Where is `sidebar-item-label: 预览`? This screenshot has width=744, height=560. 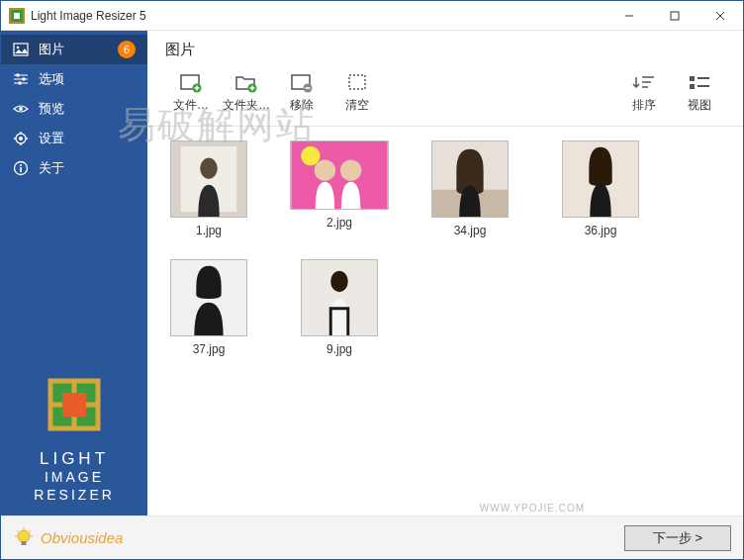
sidebar-item-label: 预览 is located at coordinates (87, 109).